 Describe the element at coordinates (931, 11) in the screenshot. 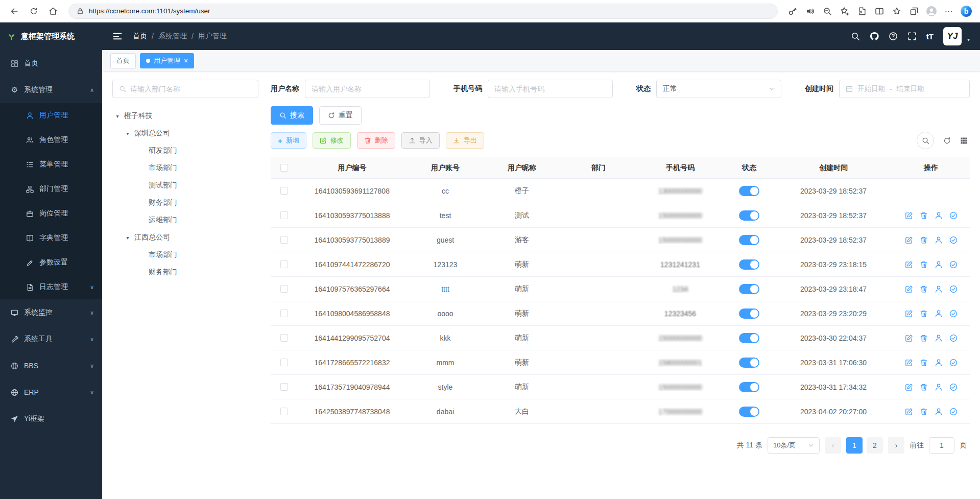

I see `profile-avatar` at that location.